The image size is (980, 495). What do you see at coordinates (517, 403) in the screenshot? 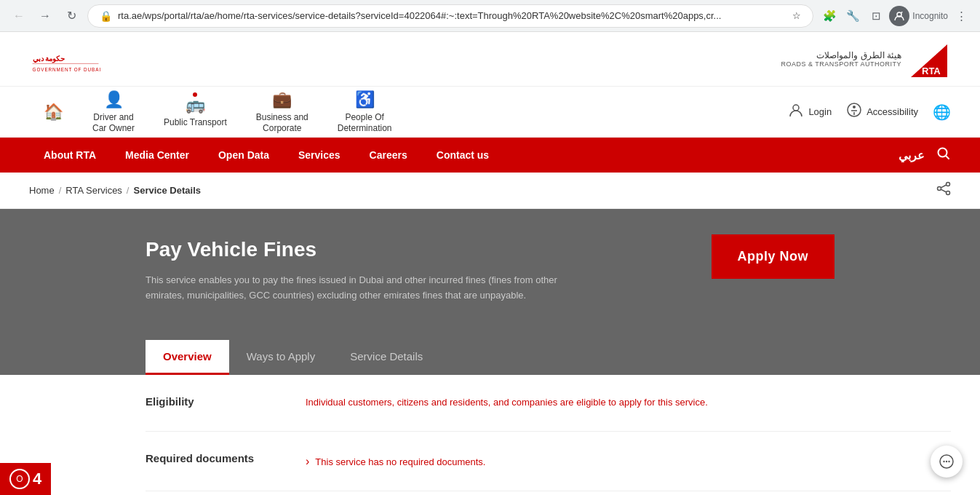
I see `eligibility-value: Individual customers, citizens and resid…` at bounding box center [517, 403].